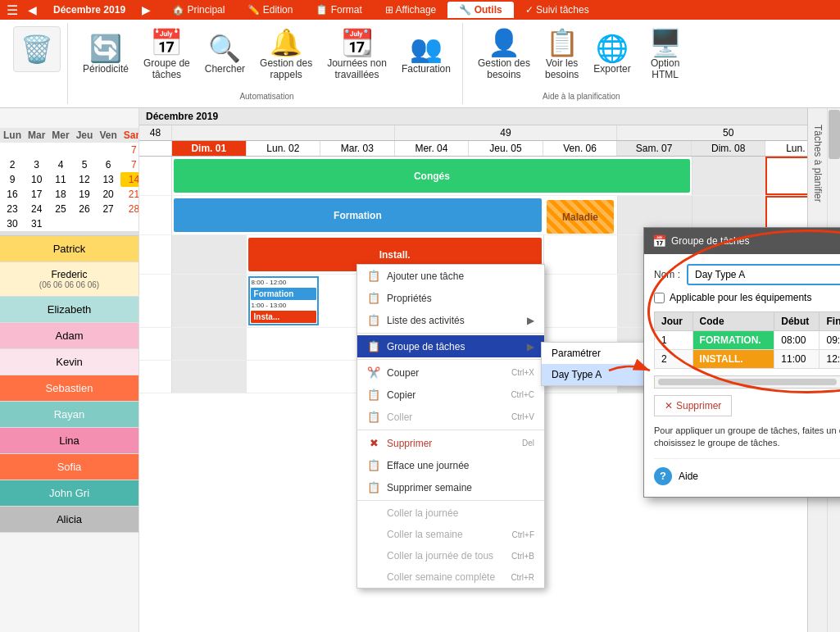  What do you see at coordinates (146, 10) in the screenshot?
I see `next-month-btn: ▶` at bounding box center [146, 10].